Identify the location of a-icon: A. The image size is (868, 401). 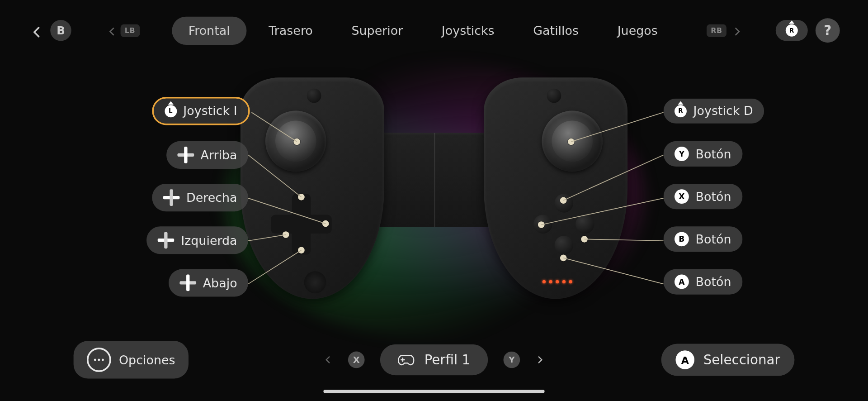
(682, 282).